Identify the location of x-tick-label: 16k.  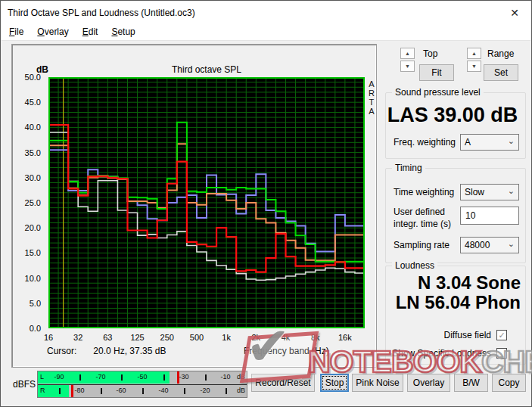
(345, 337).